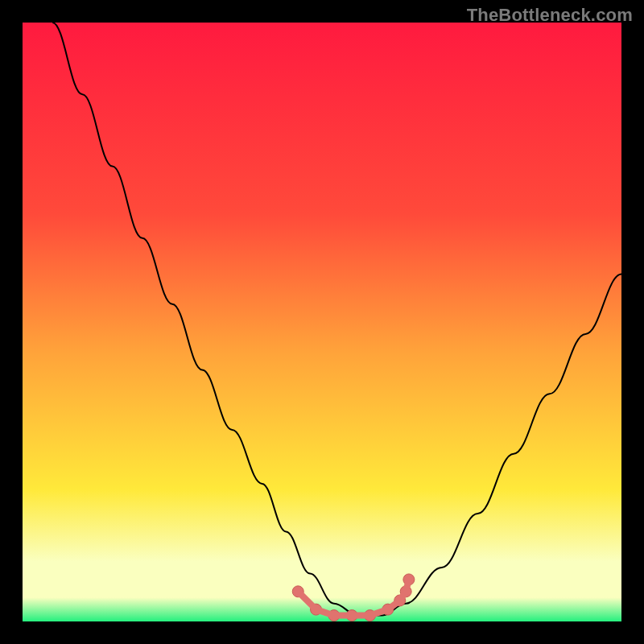 The image size is (644, 644). Describe the element at coordinates (550, 15) in the screenshot. I see `watermark-text: TheBottleneck.com` at that location.